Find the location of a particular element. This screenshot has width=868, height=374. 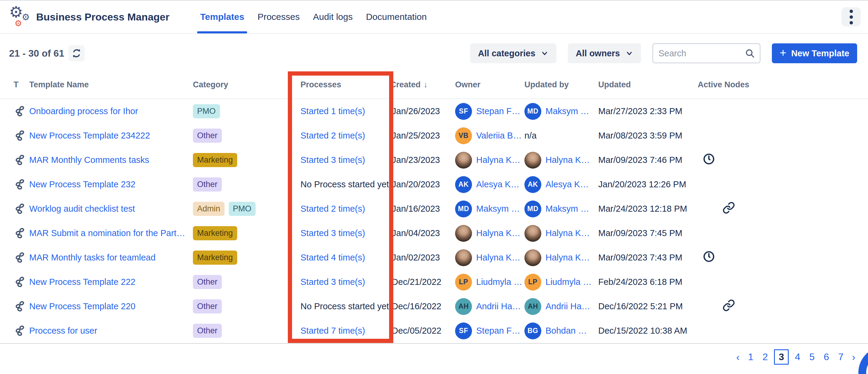

pagination-page-1: 1 is located at coordinates (751, 357).